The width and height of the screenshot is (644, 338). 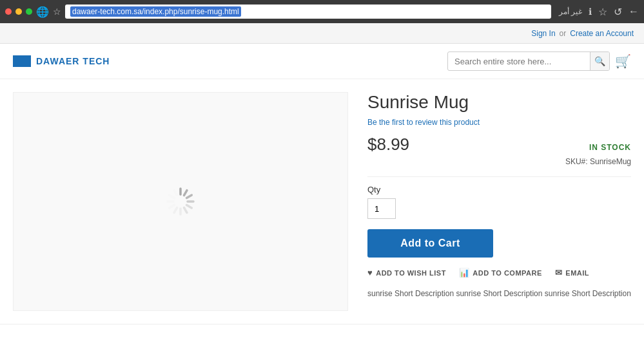 I want to click on browser-min-dot, so click(x=19, y=12).